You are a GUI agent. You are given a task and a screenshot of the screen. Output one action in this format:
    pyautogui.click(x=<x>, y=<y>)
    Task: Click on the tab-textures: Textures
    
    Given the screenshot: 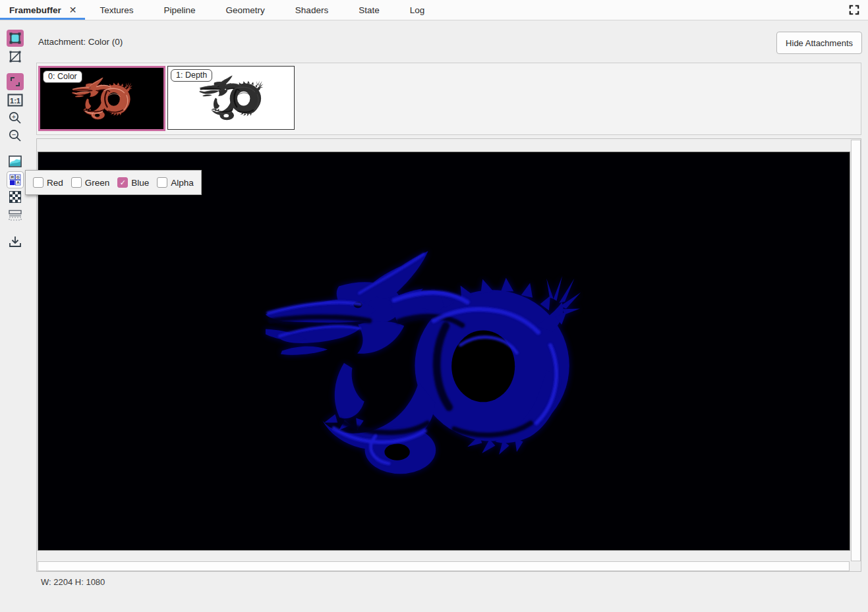 What is the action you would take?
    pyautogui.click(x=117, y=10)
    